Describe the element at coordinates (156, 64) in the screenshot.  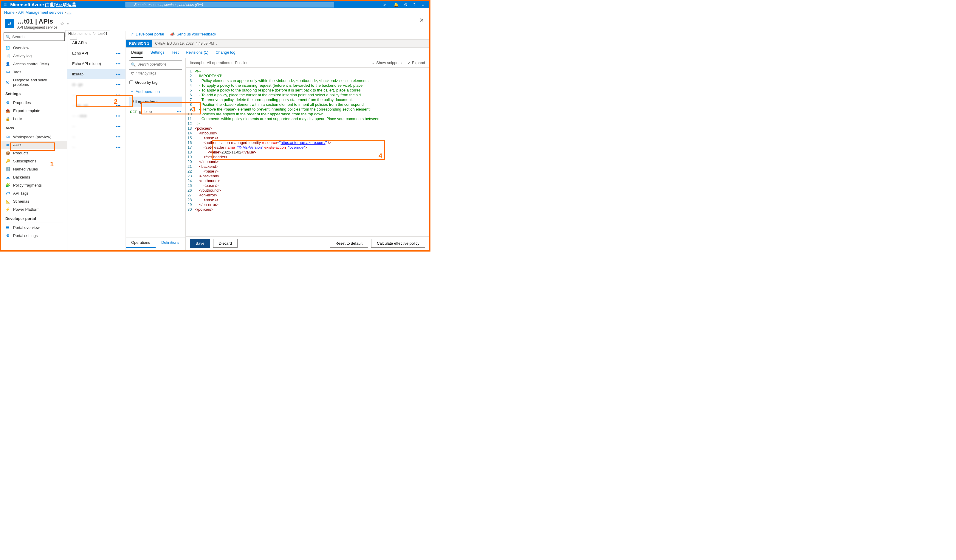
I see `search-operations: 🔍` at that location.